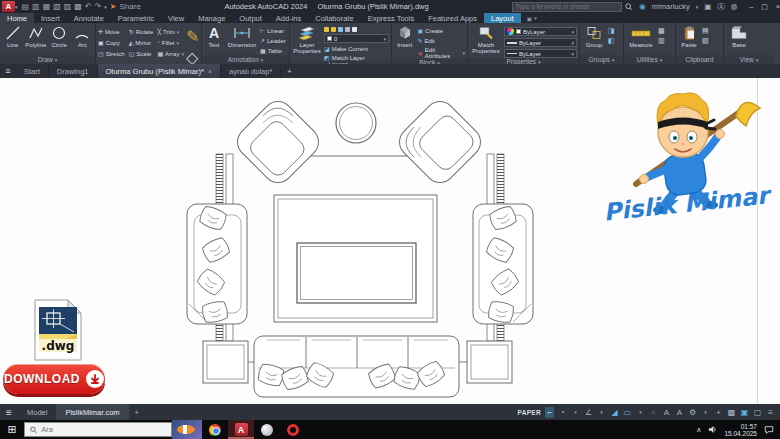 This screenshot has height=439, width=780. Describe the element at coordinates (680, 412) in the screenshot. I see `autoscale-icon: A` at that location.